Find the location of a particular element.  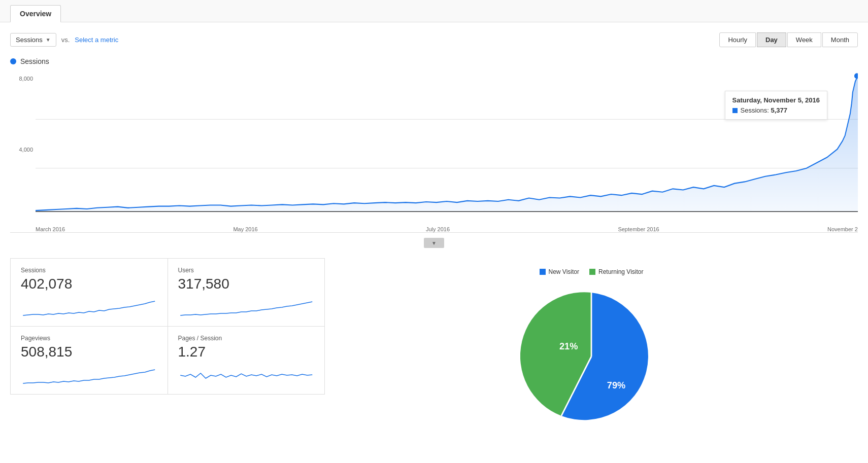

new-visitor-legend: New Visitor is located at coordinates (559, 272).